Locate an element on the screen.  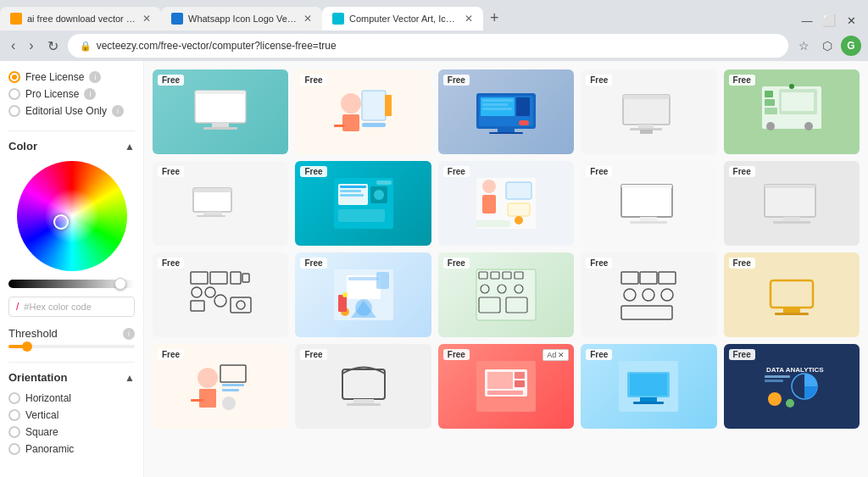
color-chevron-icon: ▲ is located at coordinates (130, 147).